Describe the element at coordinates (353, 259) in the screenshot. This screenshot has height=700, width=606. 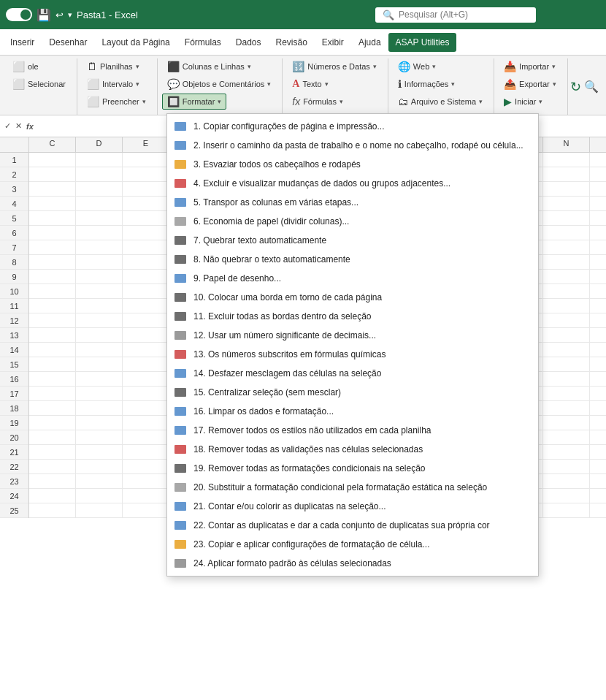
I see `dropdown-item-8: 8. Não quebrar o texto automaticamente` at that location.